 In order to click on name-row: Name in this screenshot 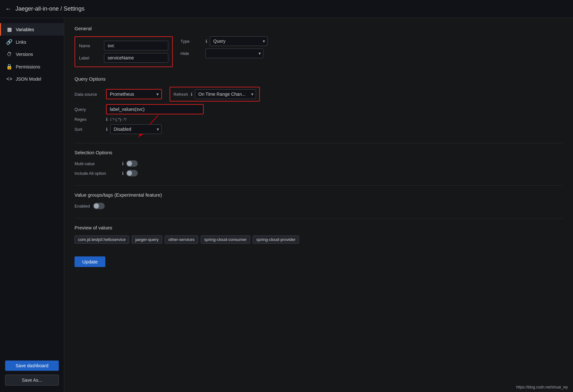, I will do `click(124, 46)`.